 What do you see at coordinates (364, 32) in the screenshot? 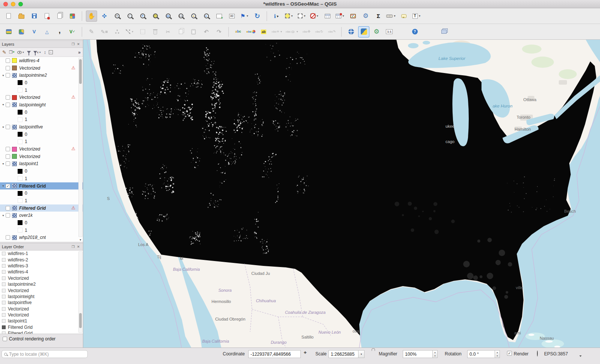
I see `python-console-button` at bounding box center [364, 32].